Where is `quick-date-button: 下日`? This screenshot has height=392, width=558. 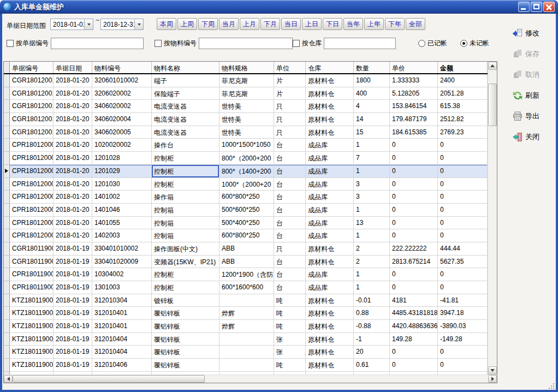 quick-date-button: 下日 is located at coordinates (333, 24).